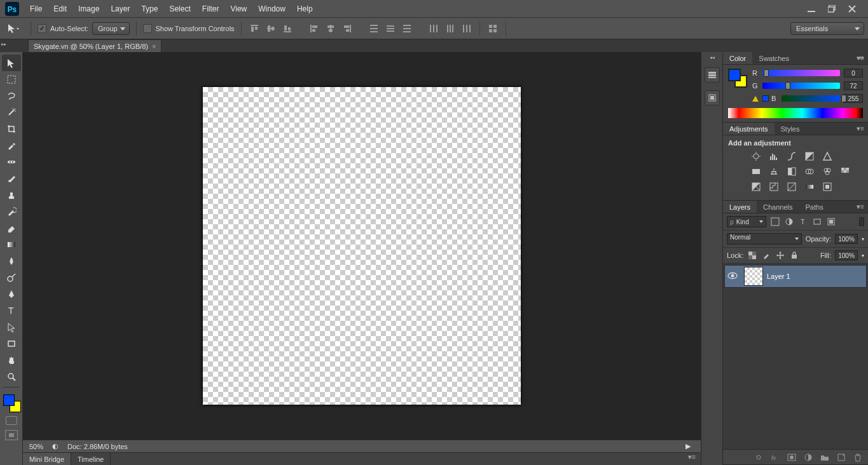 Image resolution: width=868 pixels, height=465 pixels. Describe the element at coordinates (36, 447) in the screenshot. I see `zoom-level: 50%` at that location.